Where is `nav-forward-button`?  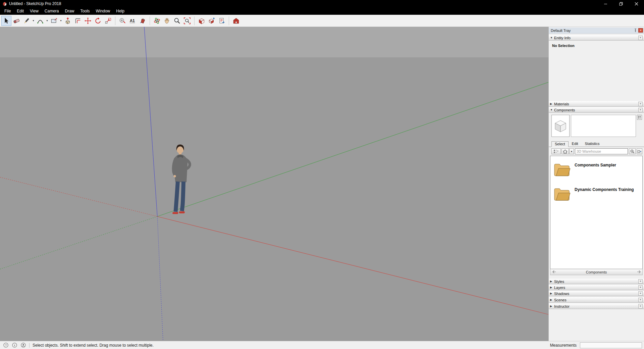
nav-forward-button is located at coordinates (639, 272).